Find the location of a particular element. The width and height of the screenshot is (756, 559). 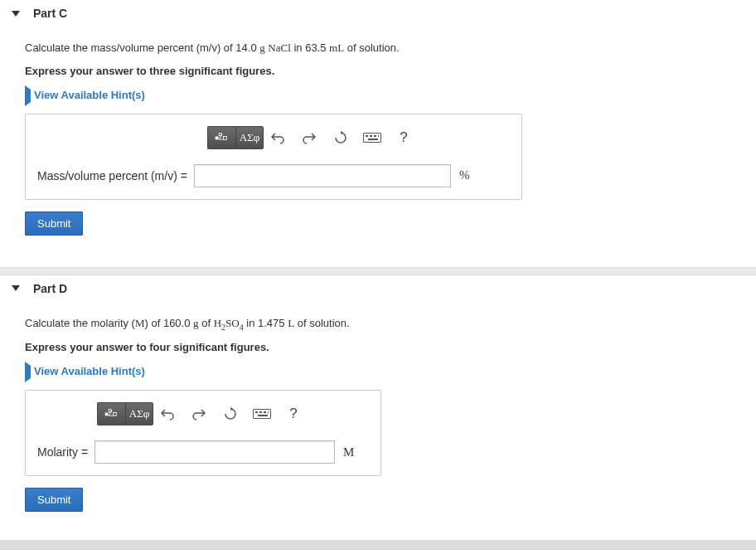

part-divider is located at coordinates (378, 271).